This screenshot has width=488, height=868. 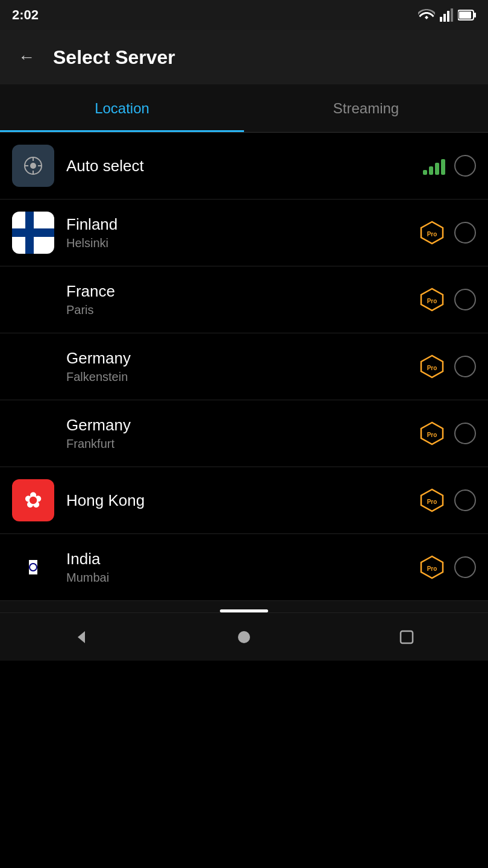 I want to click on germany-frankfurt-info: Germany Frankfurt, so click(x=242, y=433).